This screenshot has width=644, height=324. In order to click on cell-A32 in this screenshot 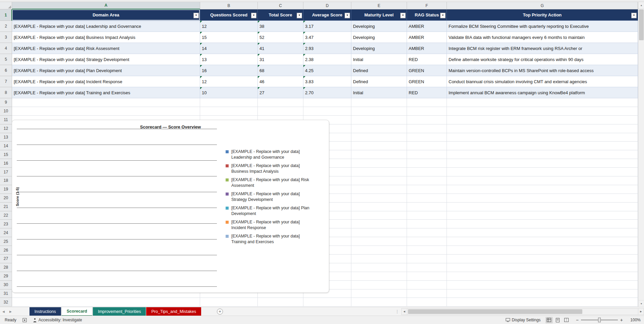, I will do `click(106, 302)`.